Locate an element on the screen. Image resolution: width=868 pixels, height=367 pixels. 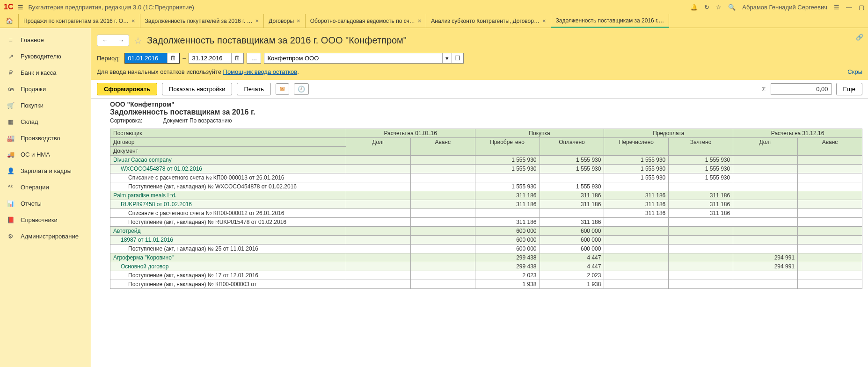
tab-3: Оборотно-сальдовая ведомость по сч…× is located at coordinates (366, 21).